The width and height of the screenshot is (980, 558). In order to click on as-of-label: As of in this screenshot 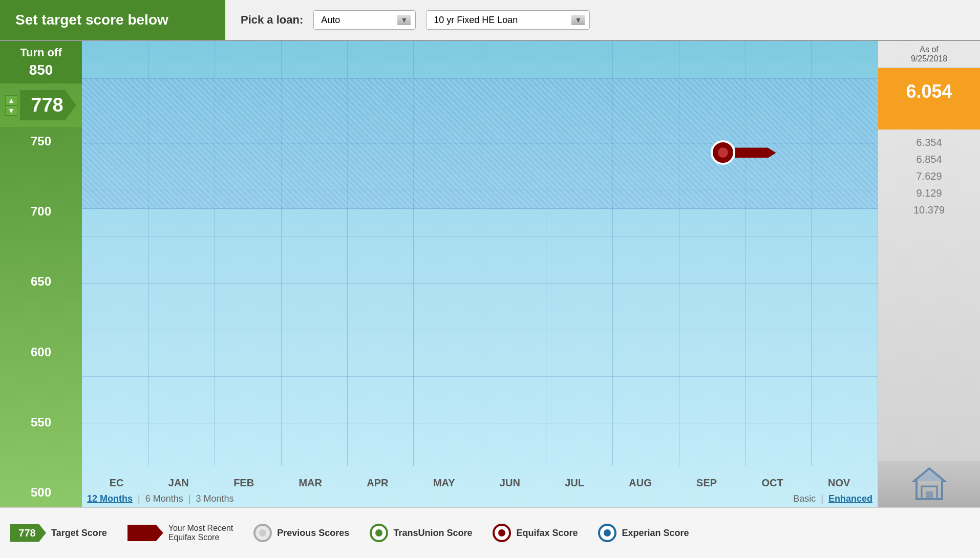, I will do `click(929, 49)`.